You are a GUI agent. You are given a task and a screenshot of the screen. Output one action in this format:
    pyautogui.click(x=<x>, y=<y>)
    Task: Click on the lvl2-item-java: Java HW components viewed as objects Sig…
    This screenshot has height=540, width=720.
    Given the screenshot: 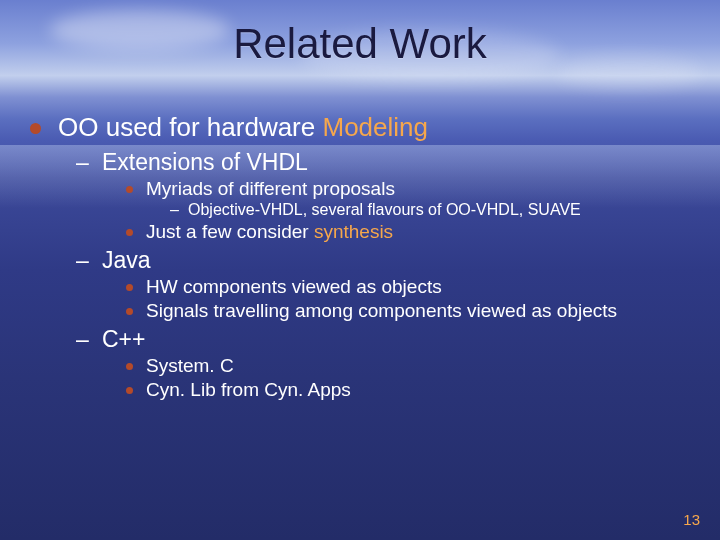 What is the action you would take?
    pyautogui.click(x=384, y=284)
    